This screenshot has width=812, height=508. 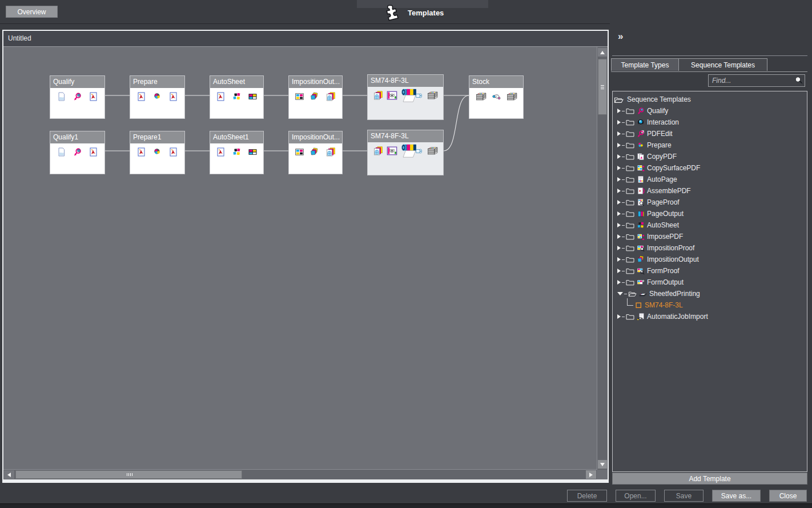 What do you see at coordinates (641, 271) in the screenshot?
I see `formproof-type-icon` at bounding box center [641, 271].